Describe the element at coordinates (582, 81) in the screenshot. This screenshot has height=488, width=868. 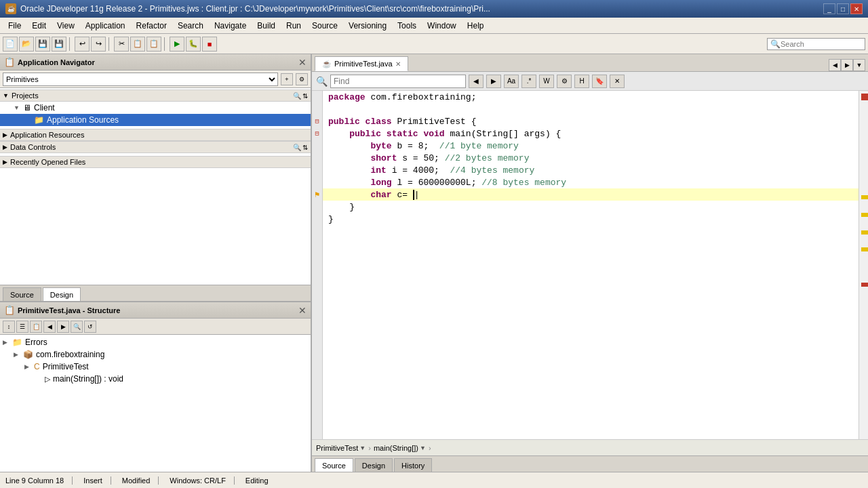
I see `find-highlight: H` at that location.